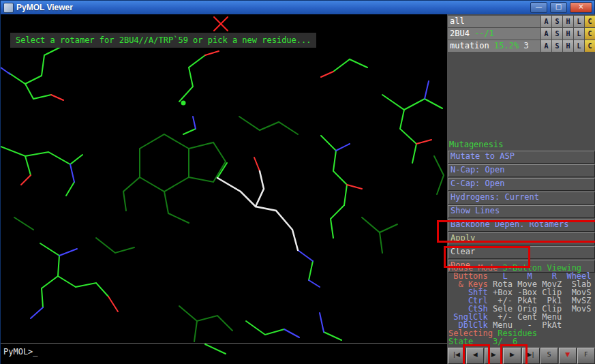  I want to click on wizard-item-show-lines: Show Lines, so click(521, 211).